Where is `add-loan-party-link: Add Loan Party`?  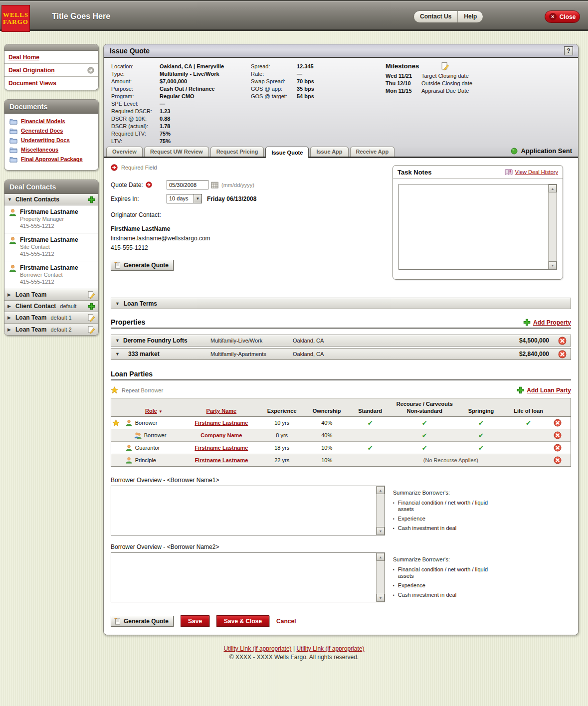 add-loan-party-link: Add Loan Party is located at coordinates (544, 390).